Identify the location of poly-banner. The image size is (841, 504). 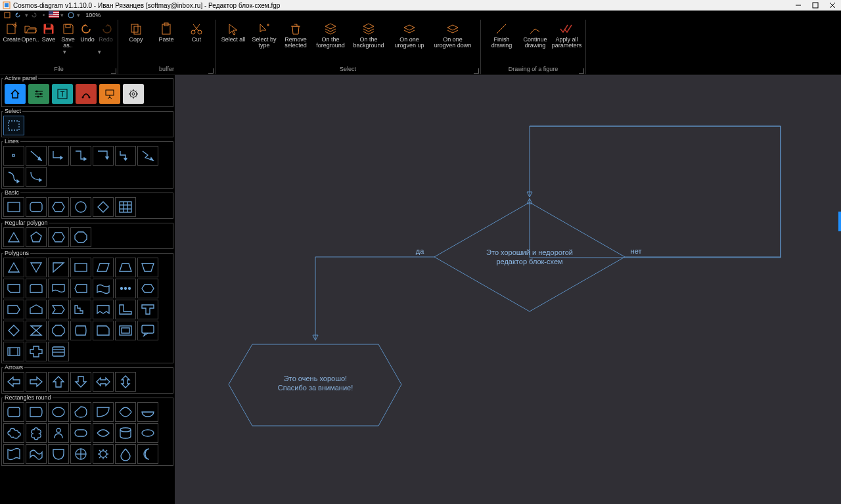
(103, 309).